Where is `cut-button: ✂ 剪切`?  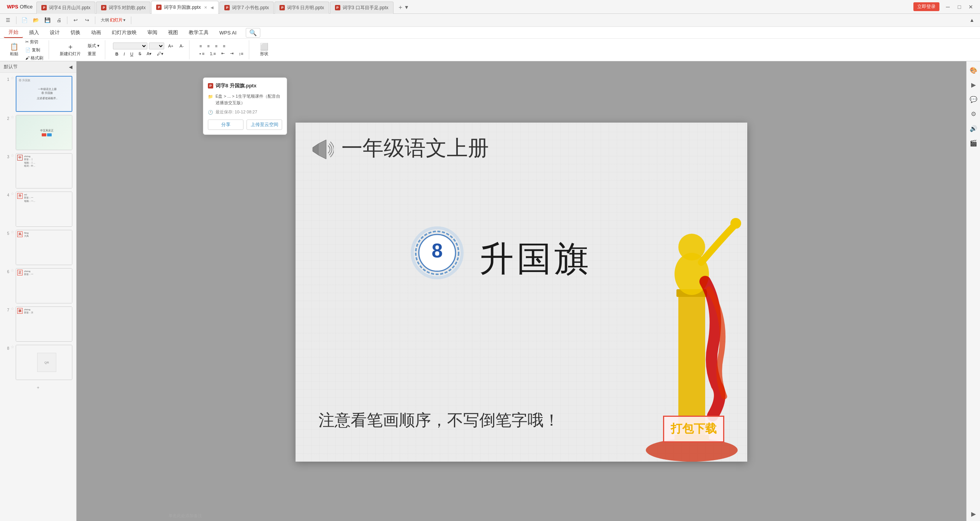
cut-button: ✂ 剪切 is located at coordinates (34, 42).